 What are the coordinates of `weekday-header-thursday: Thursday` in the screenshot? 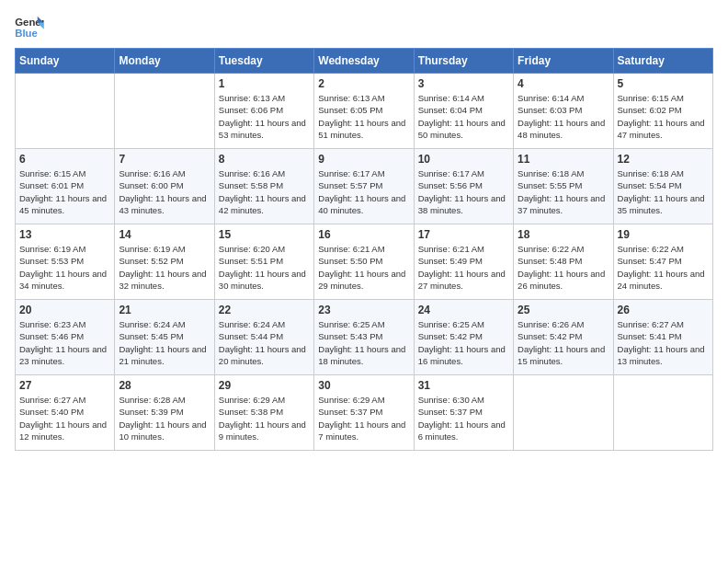 It's located at (463, 61).